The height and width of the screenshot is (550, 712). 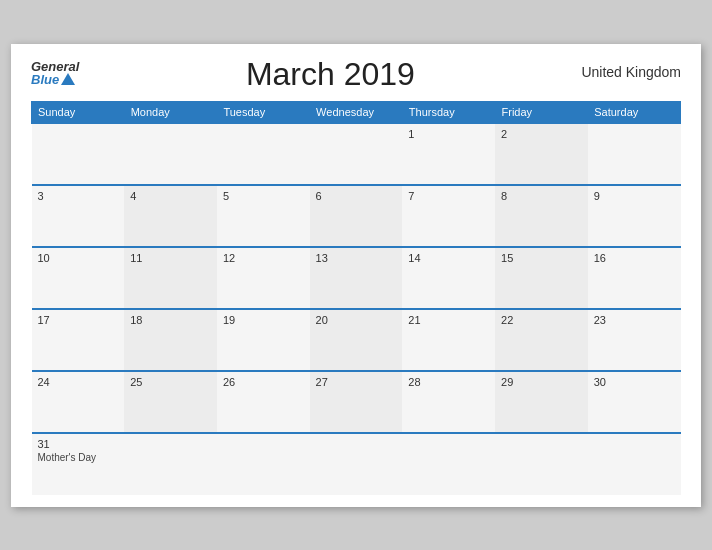 What do you see at coordinates (170, 112) in the screenshot?
I see `header-monday: Monday` at bounding box center [170, 112].